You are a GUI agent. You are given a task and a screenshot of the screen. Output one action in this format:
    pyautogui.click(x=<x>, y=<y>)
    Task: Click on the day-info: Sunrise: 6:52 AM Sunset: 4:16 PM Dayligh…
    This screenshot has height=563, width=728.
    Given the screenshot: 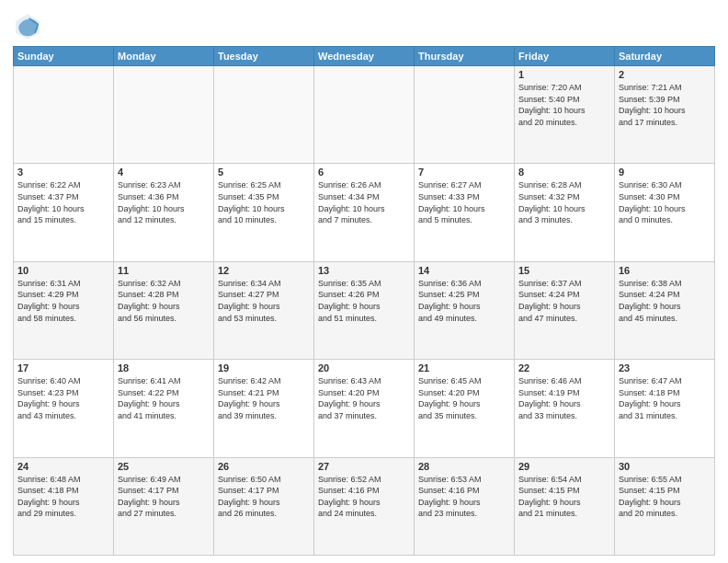 What is the action you would take?
    pyautogui.click(x=364, y=497)
    